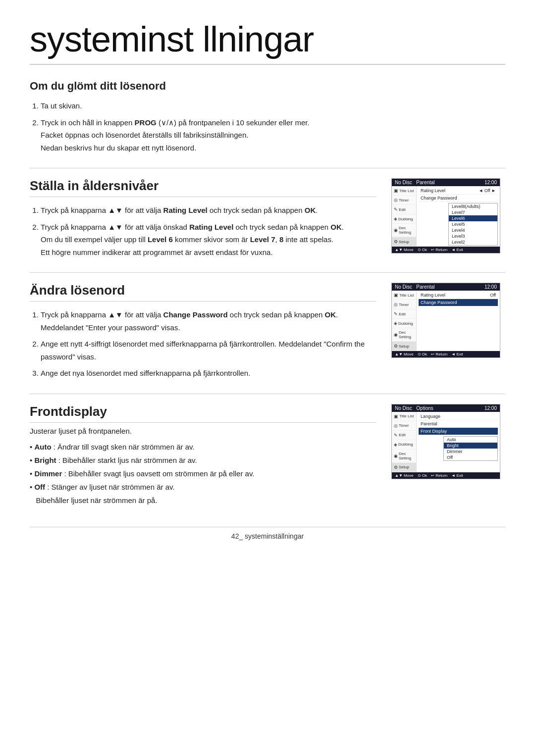  What do you see at coordinates (414, 408) in the screenshot?
I see `screen3-header-left: No Disc Options` at bounding box center [414, 408].